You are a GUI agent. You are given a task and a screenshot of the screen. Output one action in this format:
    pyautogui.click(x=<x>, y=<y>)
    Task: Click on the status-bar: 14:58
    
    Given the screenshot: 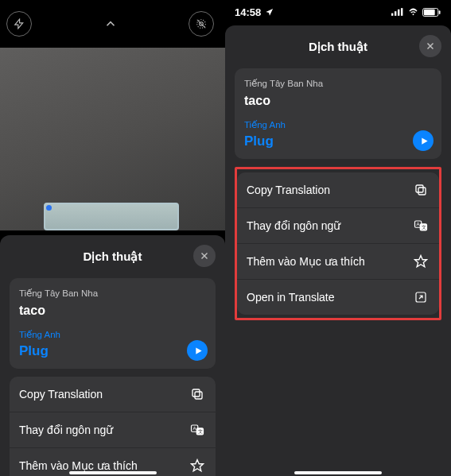 What is the action you would take?
    pyautogui.click(x=338, y=12)
    